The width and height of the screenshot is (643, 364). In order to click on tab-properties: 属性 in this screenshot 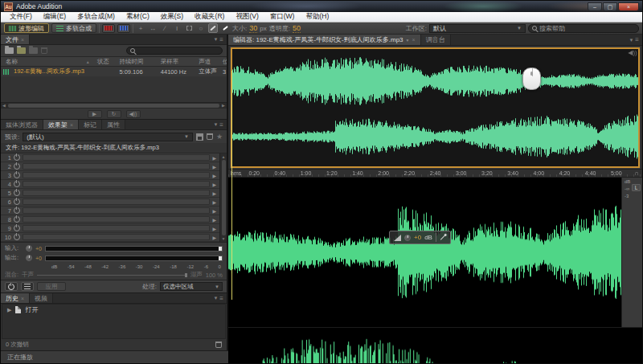, I will do `click(114, 125)`.